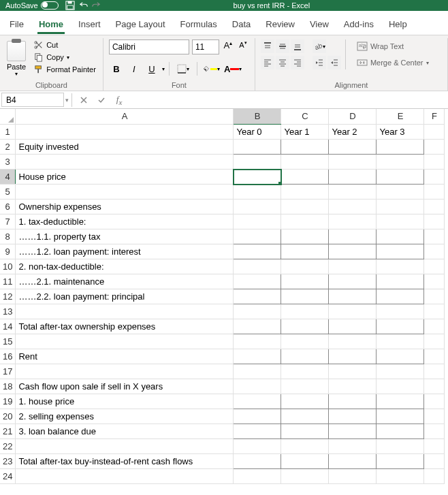  Describe the element at coordinates (16, 59) in the screenshot. I see `paste-button: Paste ▾` at that location.